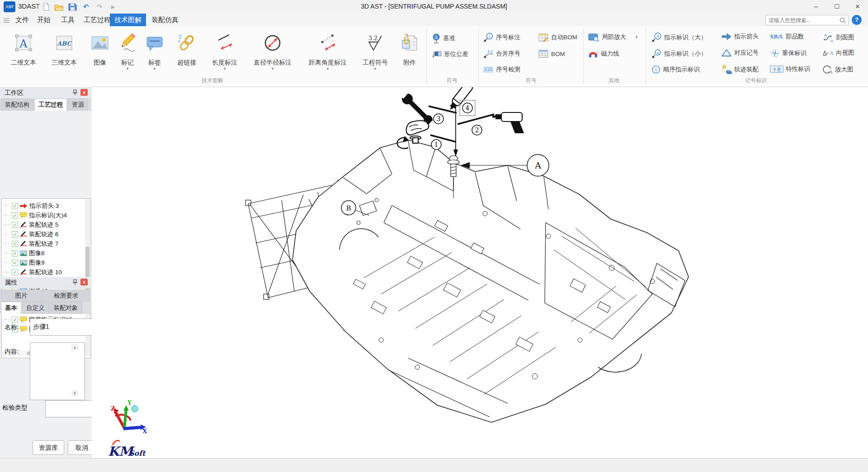  What do you see at coordinates (858, 7) in the screenshot?
I see `close-button: ✕` at bounding box center [858, 7].